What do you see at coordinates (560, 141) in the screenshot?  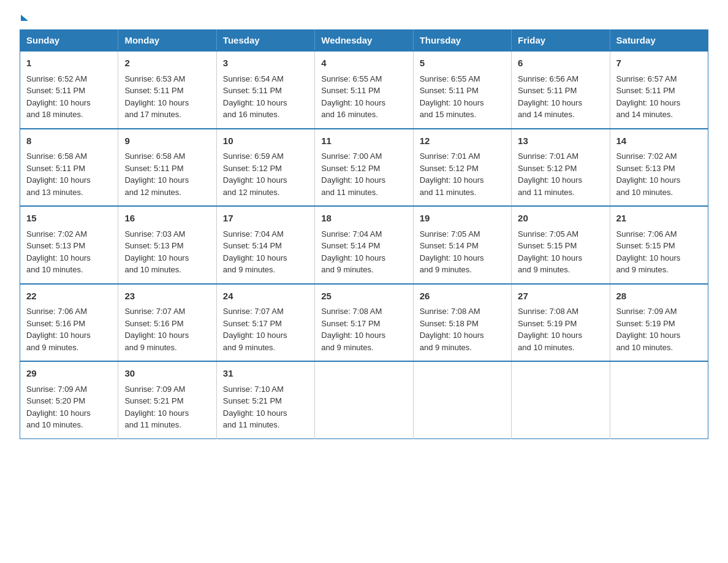 I see `day-number: 13` at bounding box center [560, 141].